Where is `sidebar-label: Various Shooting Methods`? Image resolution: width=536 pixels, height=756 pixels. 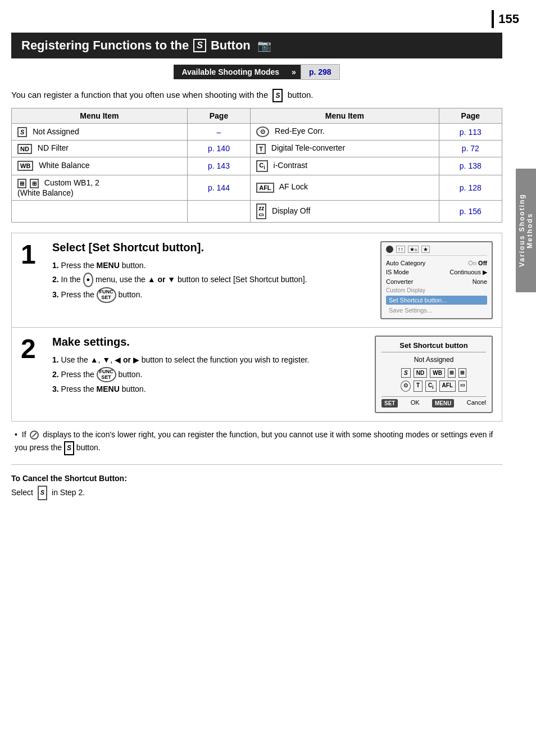 sidebar-label: Various Shooting Methods is located at coordinates (526, 230).